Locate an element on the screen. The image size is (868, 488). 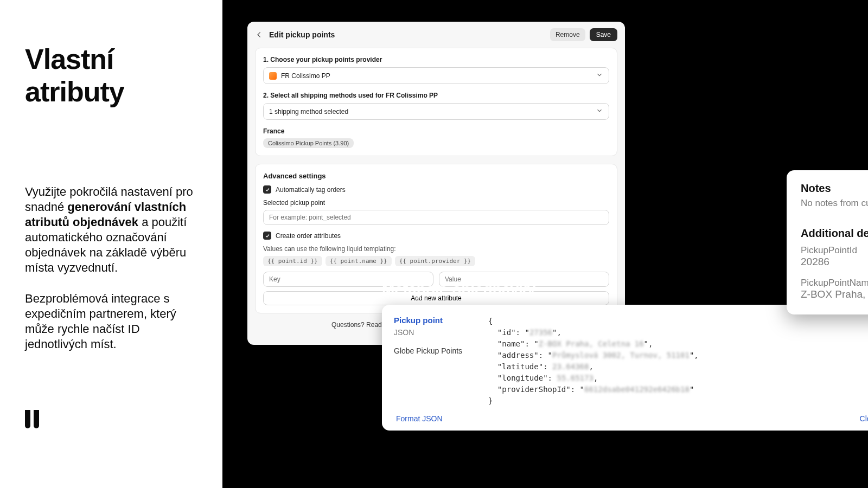
edit-header: Edit pickup points Remove Save is located at coordinates (436, 35).